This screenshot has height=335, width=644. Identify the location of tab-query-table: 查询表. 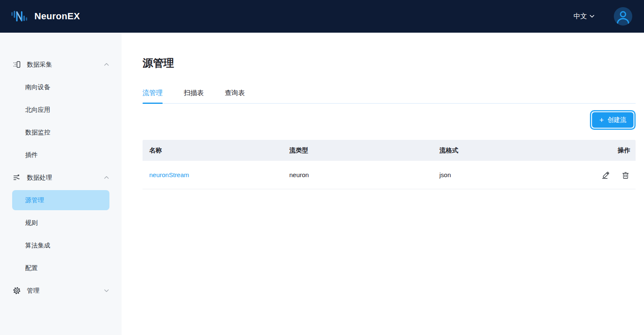
(235, 96).